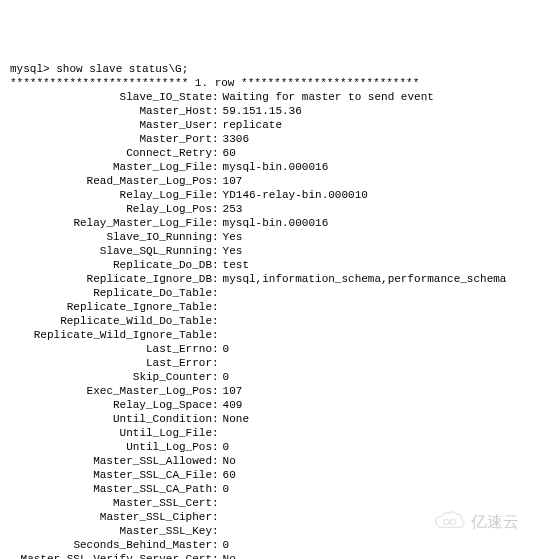 The width and height of the screenshot is (535, 559). What do you see at coordinates (111, 447) in the screenshot?
I see `field-label: Until_Log_Pos` at bounding box center [111, 447].